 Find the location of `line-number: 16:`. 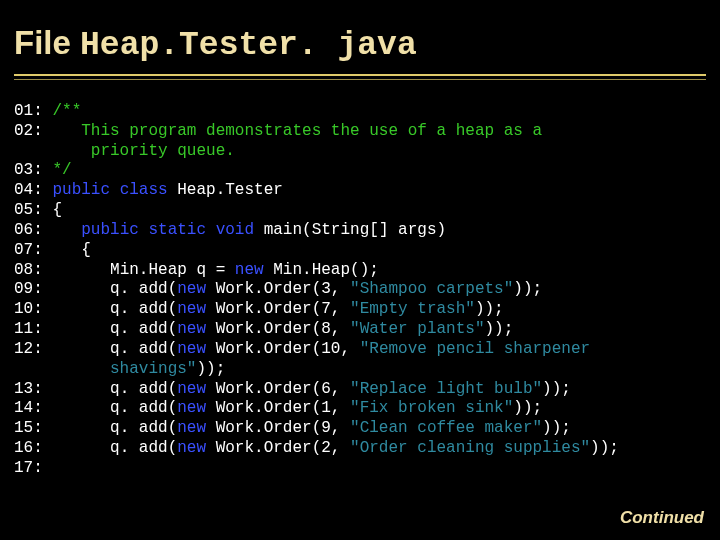

line-number: 16: is located at coordinates (28, 448).